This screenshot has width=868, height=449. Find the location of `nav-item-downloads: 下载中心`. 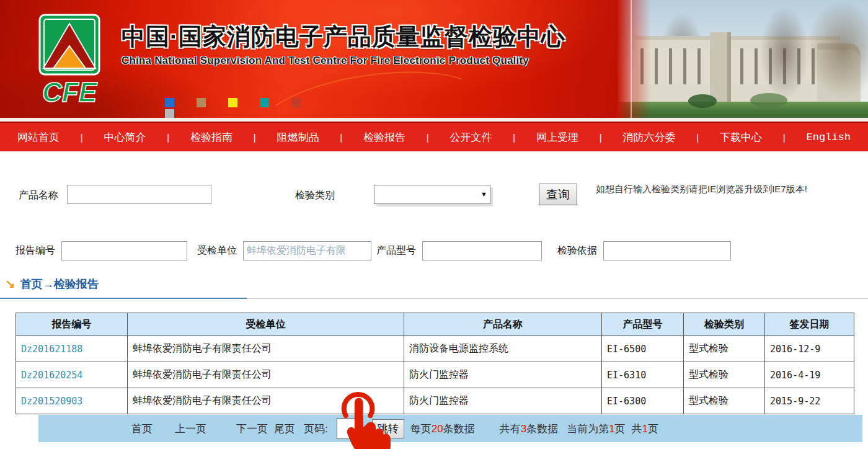

nav-item-downloads: 下载中心 is located at coordinates (741, 138).